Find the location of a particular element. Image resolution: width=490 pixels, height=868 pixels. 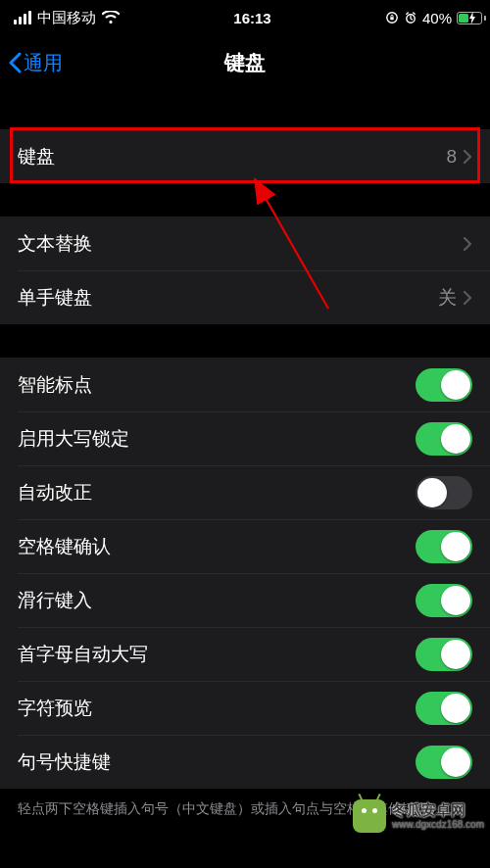

toggle-label: 自动改正 is located at coordinates (217, 493).